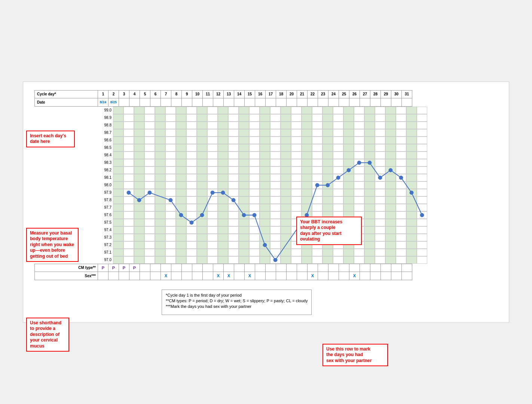 This screenshot has width=532, height=404. I want to click on sex-cell: X, so click(218, 276).